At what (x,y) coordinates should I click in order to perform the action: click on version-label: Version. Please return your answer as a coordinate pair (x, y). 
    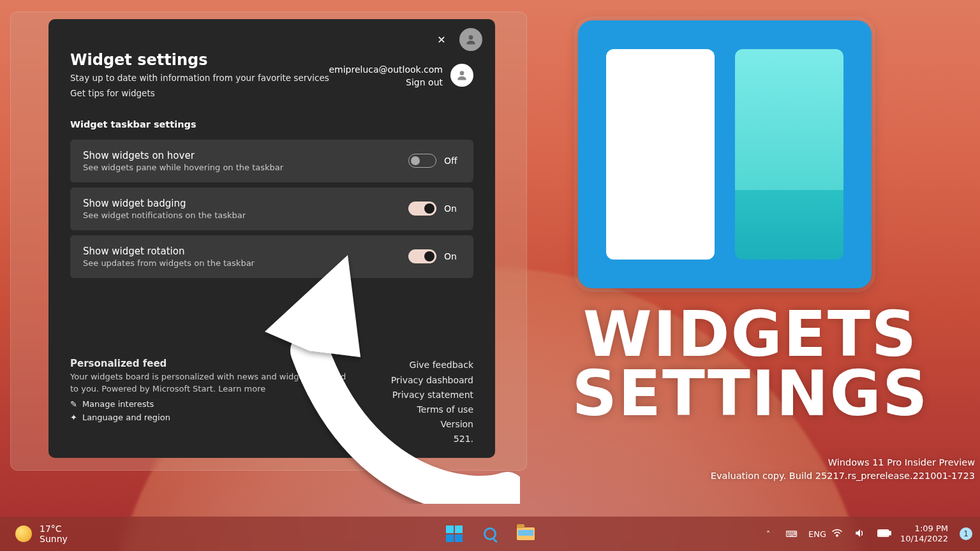
    Looking at the image, I should click on (433, 425).